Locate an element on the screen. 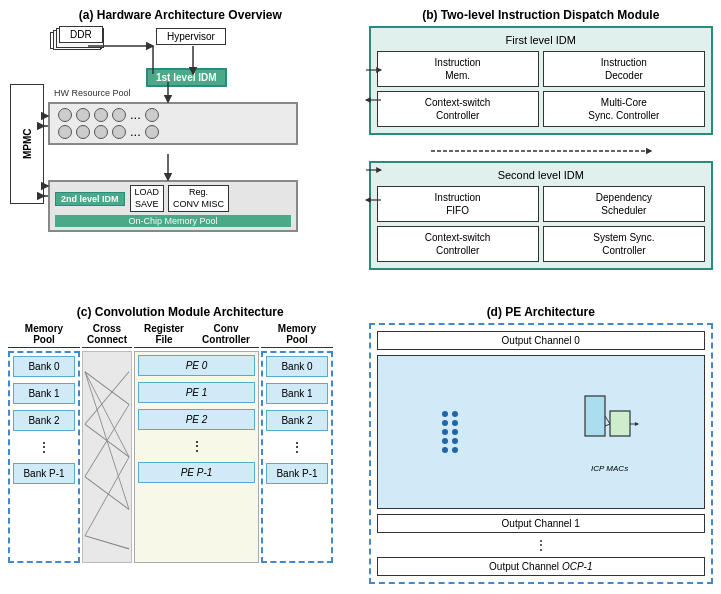 This screenshot has height=594, width=721. second-level-idm-box: Second level IDM InstructionFIFO Depende… is located at coordinates (542, 216).